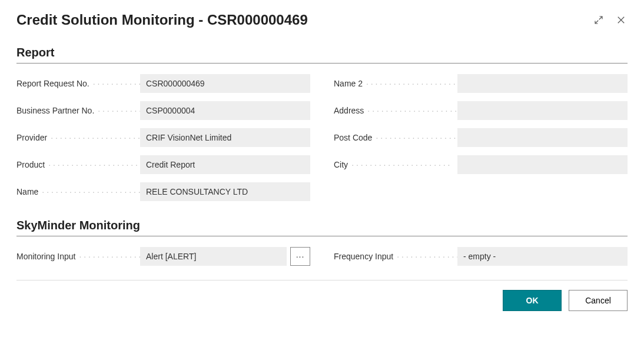  What do you see at coordinates (322, 256) in the screenshot?
I see `monitoring-fields: Monitoring Input ··· Frequency Input` at bounding box center [322, 256].